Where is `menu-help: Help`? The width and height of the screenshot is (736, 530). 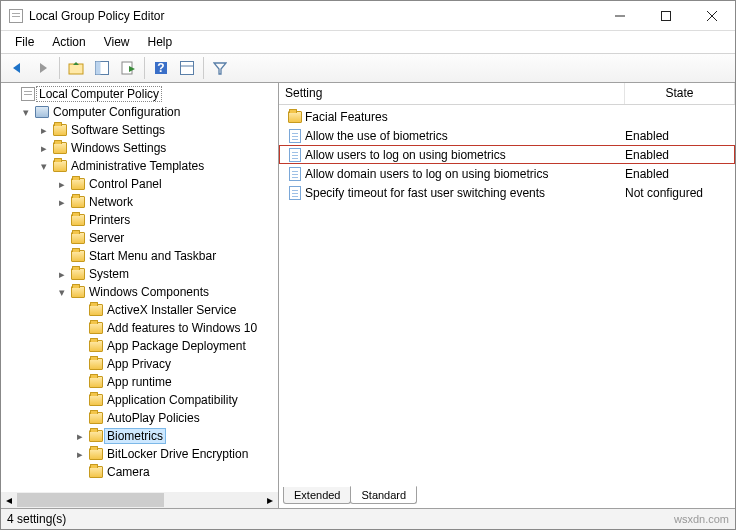 menu-help: Help is located at coordinates (160, 42).